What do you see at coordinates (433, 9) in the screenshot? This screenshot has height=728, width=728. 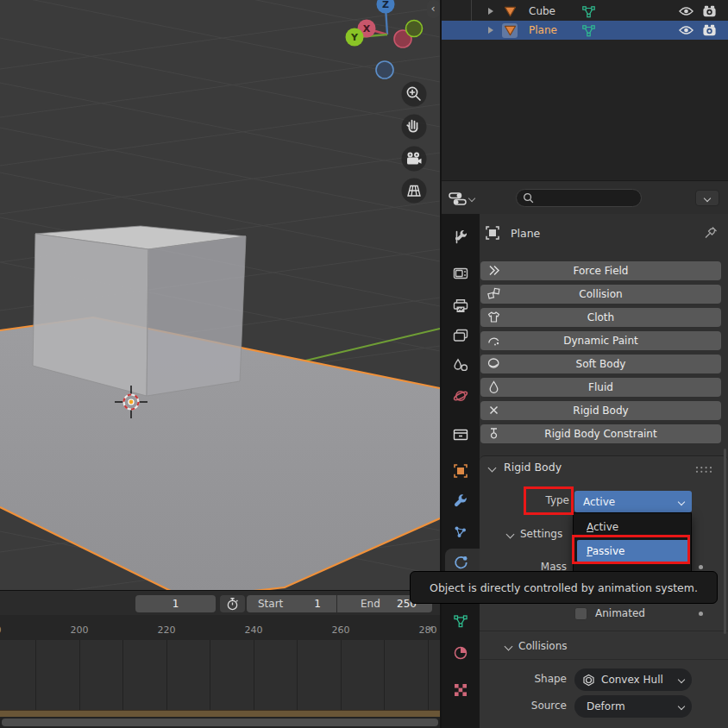 I see `sidebar-collapse-tab: ‹` at bounding box center [433, 9].